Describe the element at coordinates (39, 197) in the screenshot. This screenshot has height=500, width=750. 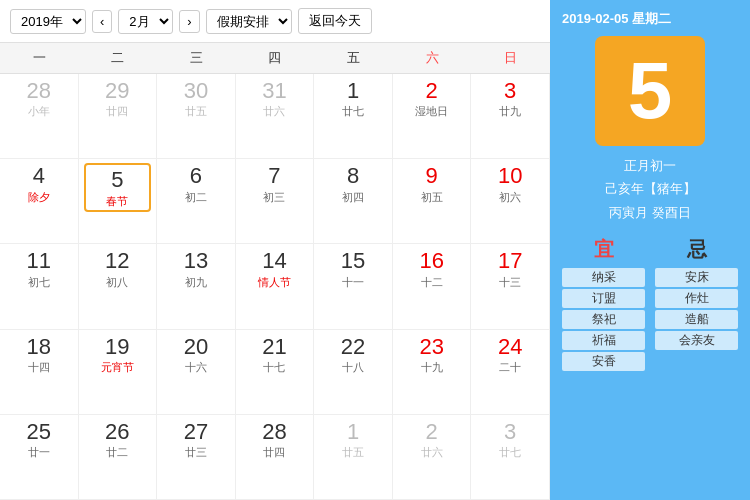
I see `cell-sub: 除夕` at that location.